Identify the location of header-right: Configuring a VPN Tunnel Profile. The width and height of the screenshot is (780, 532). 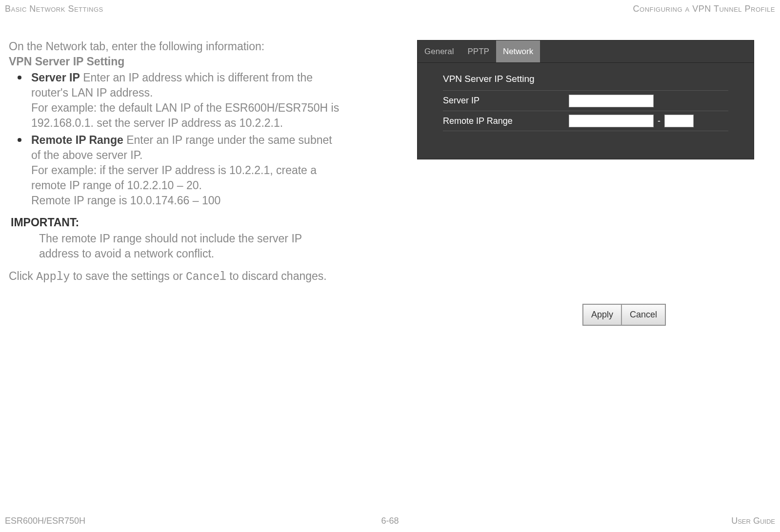
(704, 9).